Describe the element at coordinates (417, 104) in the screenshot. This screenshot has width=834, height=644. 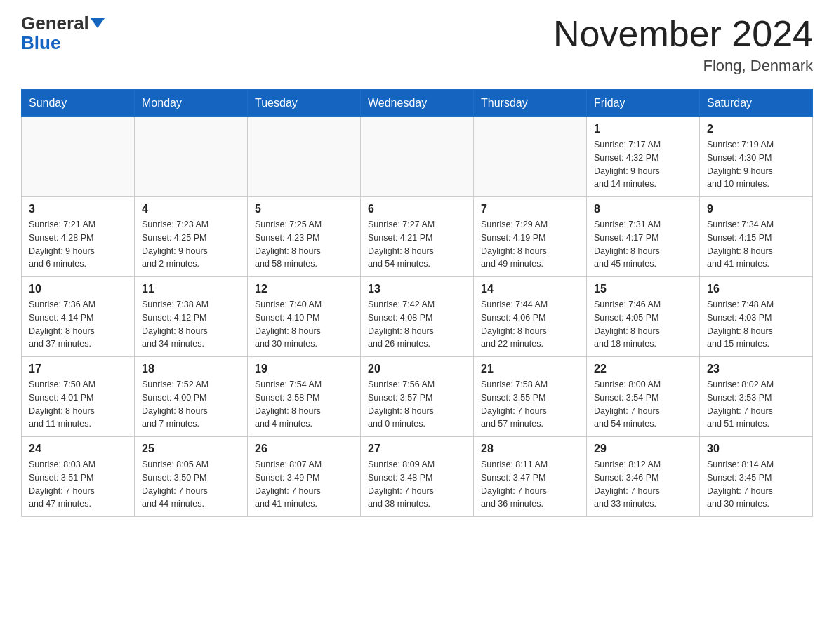
I see `calendar-header-row: SundayMondayTuesdayWednesdayThursdayFrid…` at that location.